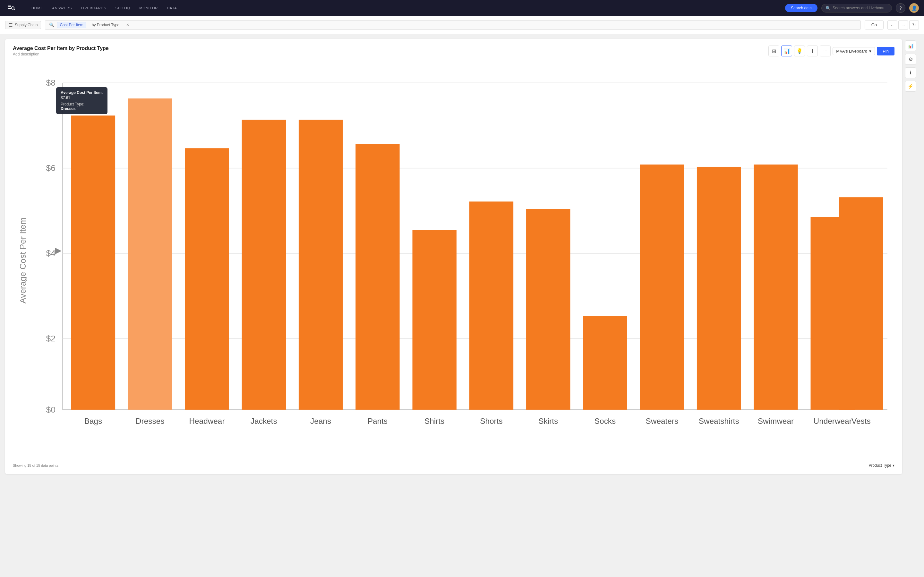 Image resolution: width=924 pixels, height=577 pixels. What do you see at coordinates (435, 421) in the screenshot?
I see `svg-text: Shirts` at bounding box center [435, 421].